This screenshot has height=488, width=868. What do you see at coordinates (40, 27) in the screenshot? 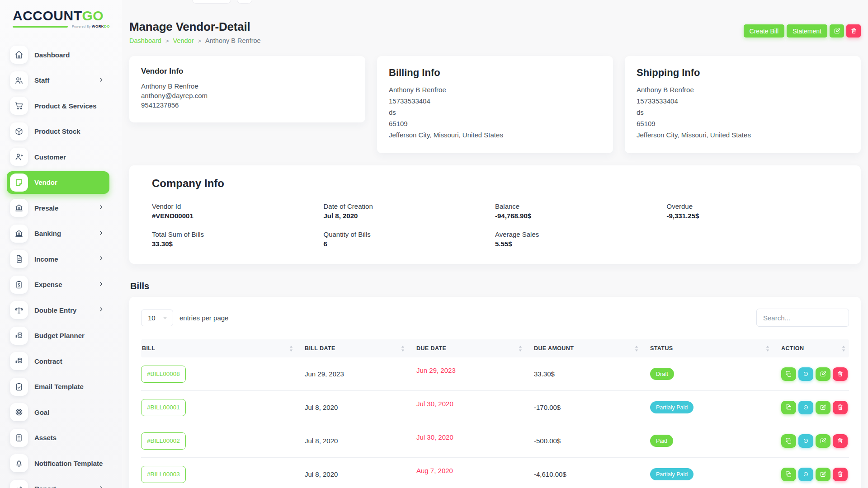
I see `brand-underline` at bounding box center [40, 27].